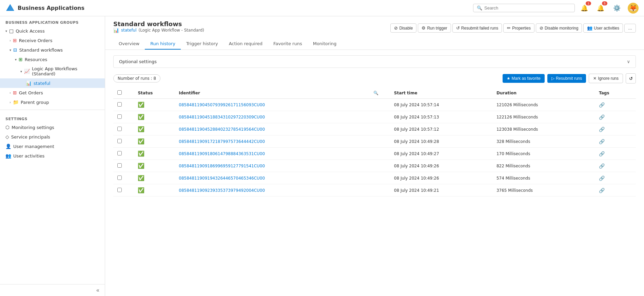  I want to click on search-input, so click(528, 8).